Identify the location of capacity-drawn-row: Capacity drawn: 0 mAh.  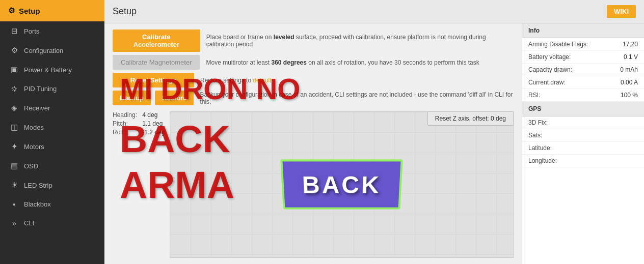
(583, 70).